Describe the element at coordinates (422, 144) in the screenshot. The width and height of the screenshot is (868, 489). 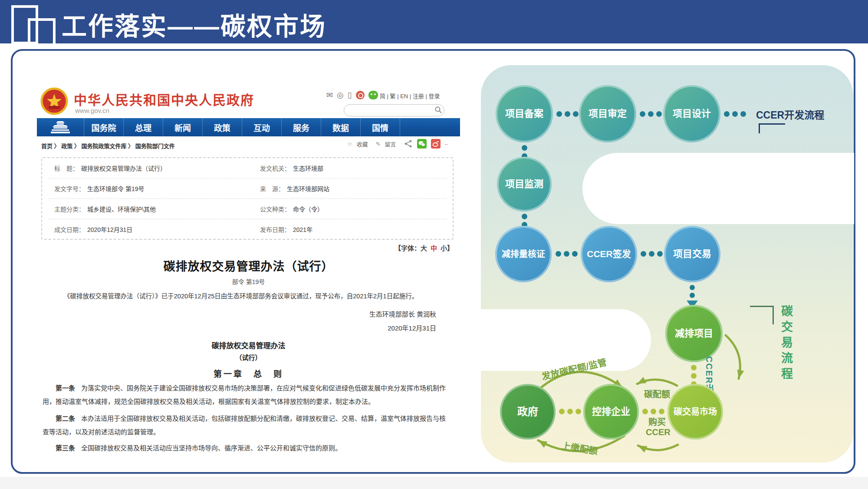
I see `wechat-glyph` at that location.